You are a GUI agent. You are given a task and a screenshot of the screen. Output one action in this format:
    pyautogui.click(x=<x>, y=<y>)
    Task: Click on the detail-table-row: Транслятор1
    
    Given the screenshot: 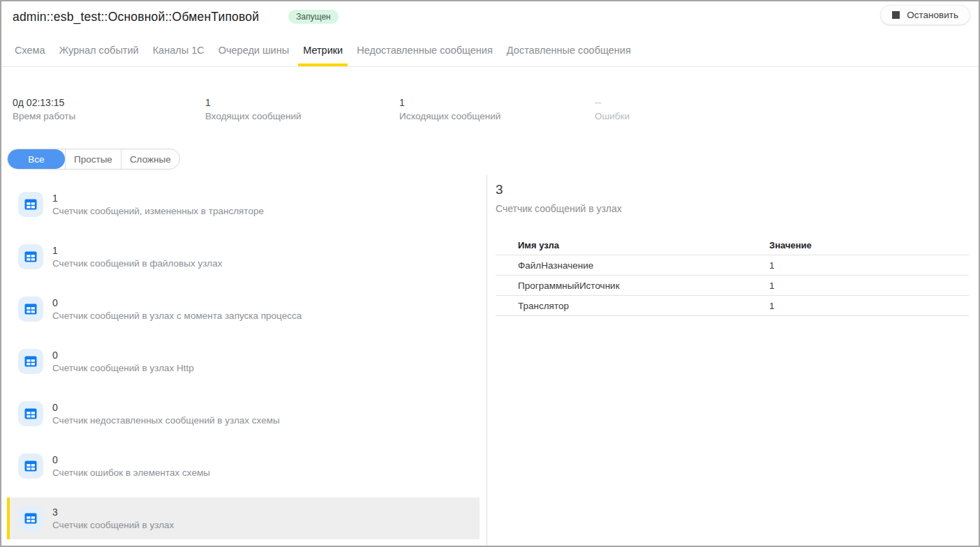 What is the action you would take?
    pyautogui.click(x=732, y=306)
    